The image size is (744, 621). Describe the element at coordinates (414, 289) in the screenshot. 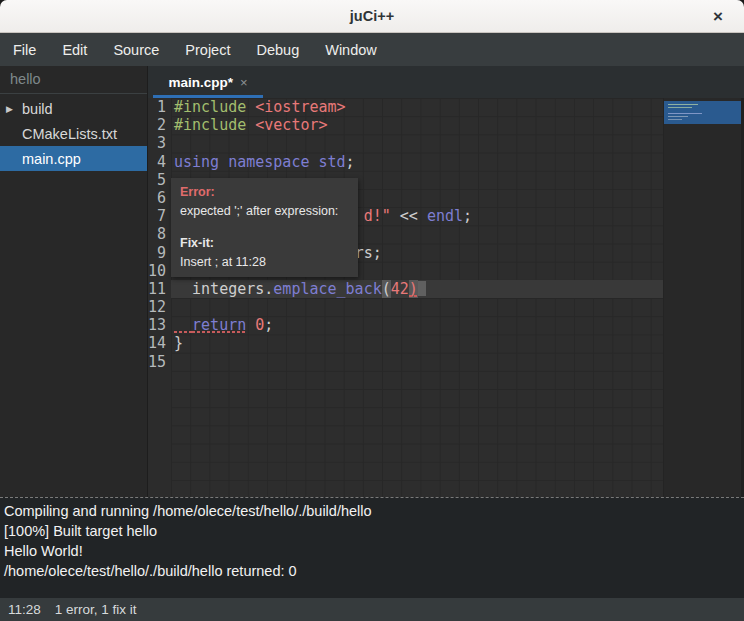

I see `code-token: )` at that location.